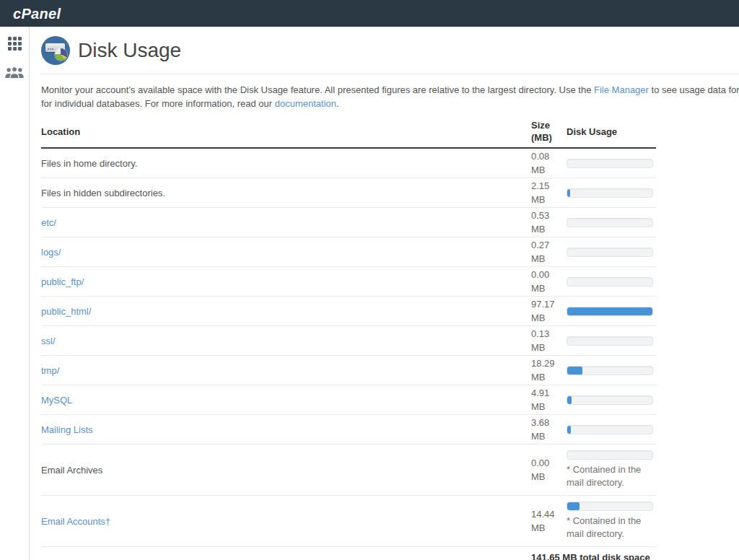 This screenshot has height=560, width=739. What do you see at coordinates (349, 400) in the screenshot?
I see `table-row: MySQL 4.91 MB` at bounding box center [349, 400].